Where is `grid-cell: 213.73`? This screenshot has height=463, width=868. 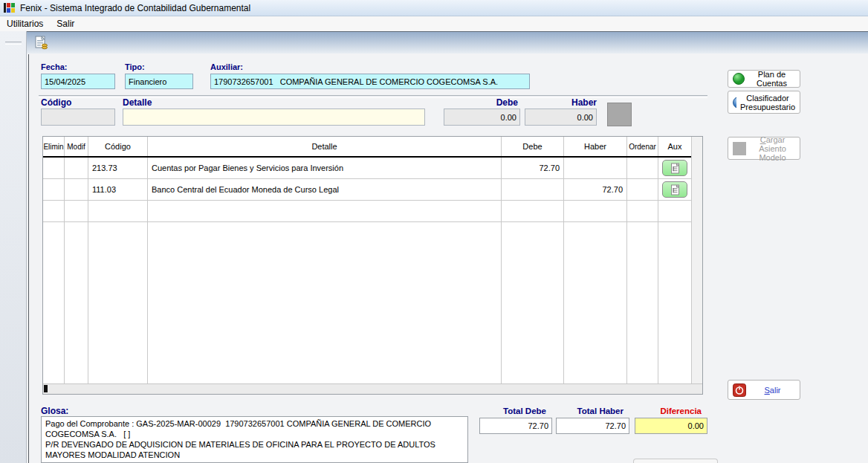
grid-cell: 213.73 is located at coordinates (118, 168).